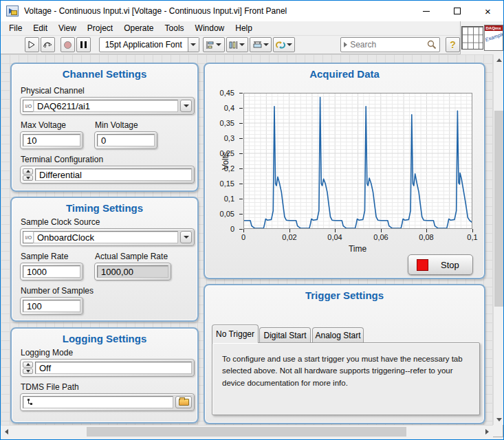 Image resolution: width=504 pixels, height=440 pixels. What do you see at coordinates (246, 432) in the screenshot?
I see `horizontal-scroll-thumb` at bounding box center [246, 432].